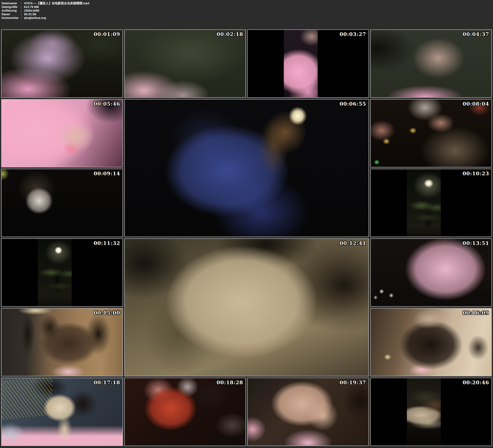 Image resolution: width=493 pixels, height=448 pixels. Describe the element at coordinates (11, 7) in the screenshot. I see `file-info-label: Dateigröße` at that location.